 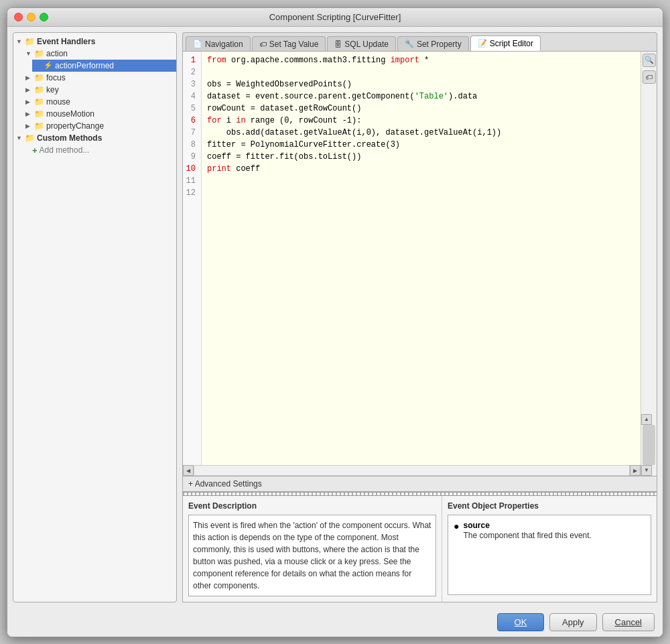 I want to click on ok-button-label: OK, so click(x=521, y=622).